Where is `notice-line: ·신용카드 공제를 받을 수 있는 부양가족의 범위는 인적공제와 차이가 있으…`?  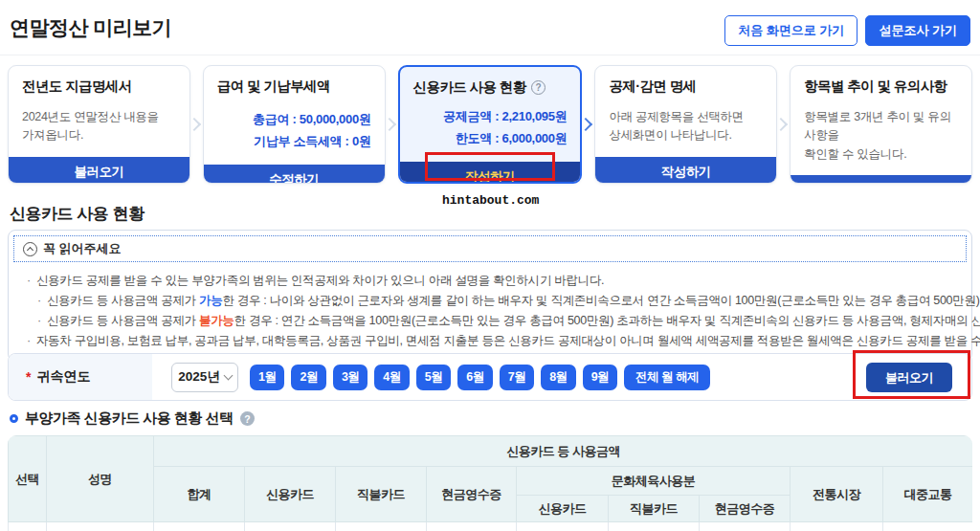 notice-line: ·신용카드 공제를 받을 수 있는 부양가족의 범위는 인적공제와 차이가 있으… is located at coordinates (492, 281).